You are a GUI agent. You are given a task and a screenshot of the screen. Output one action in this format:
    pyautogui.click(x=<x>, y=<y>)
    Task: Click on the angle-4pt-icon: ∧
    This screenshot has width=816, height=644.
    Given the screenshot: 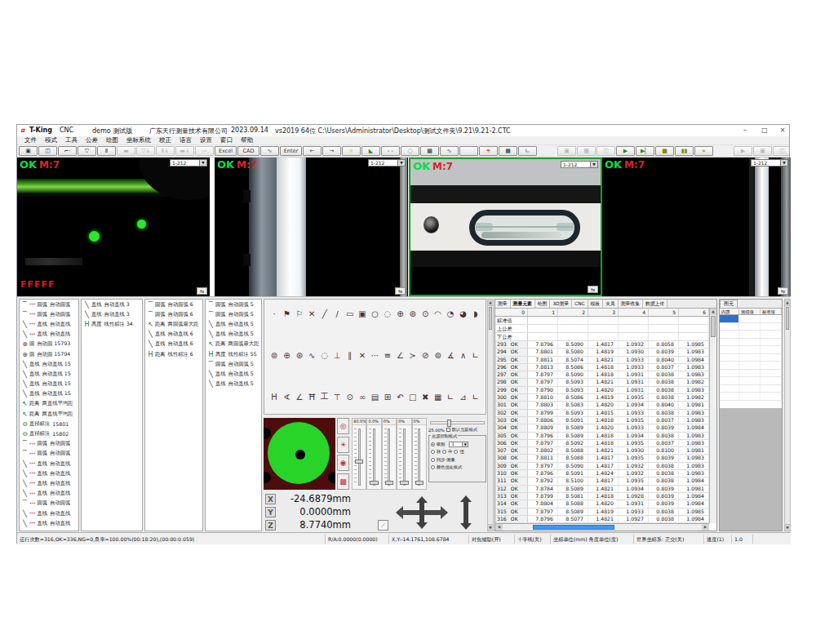 What is the action you would take?
    pyautogui.click(x=463, y=355)
    